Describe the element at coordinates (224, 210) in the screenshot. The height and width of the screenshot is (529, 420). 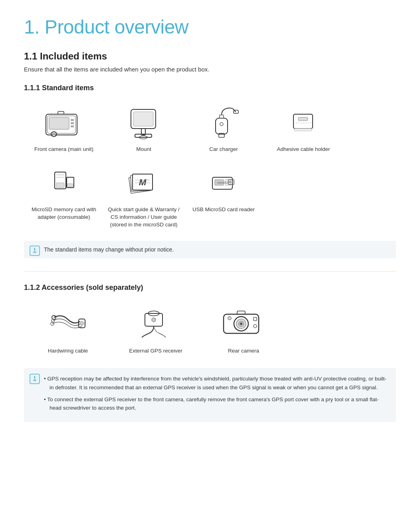
I see `usb-reader-label: USB MicroSD card reader` at that location.